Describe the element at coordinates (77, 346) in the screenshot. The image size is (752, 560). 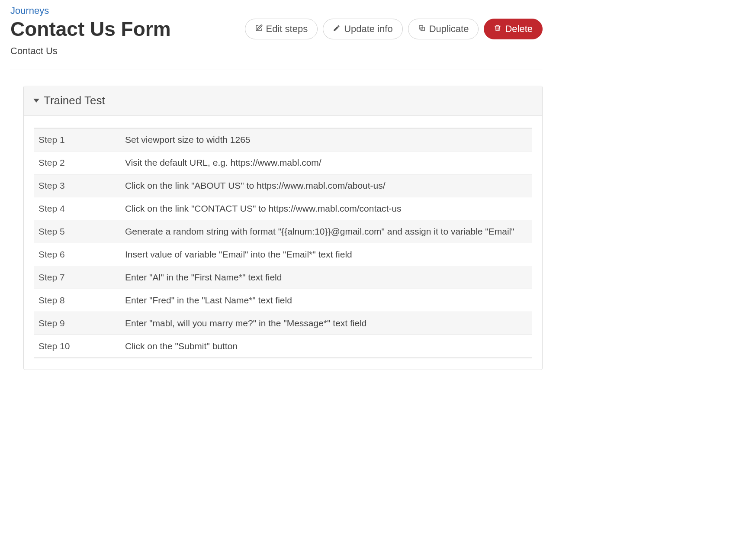
I see `step-label: Step 10` at that location.